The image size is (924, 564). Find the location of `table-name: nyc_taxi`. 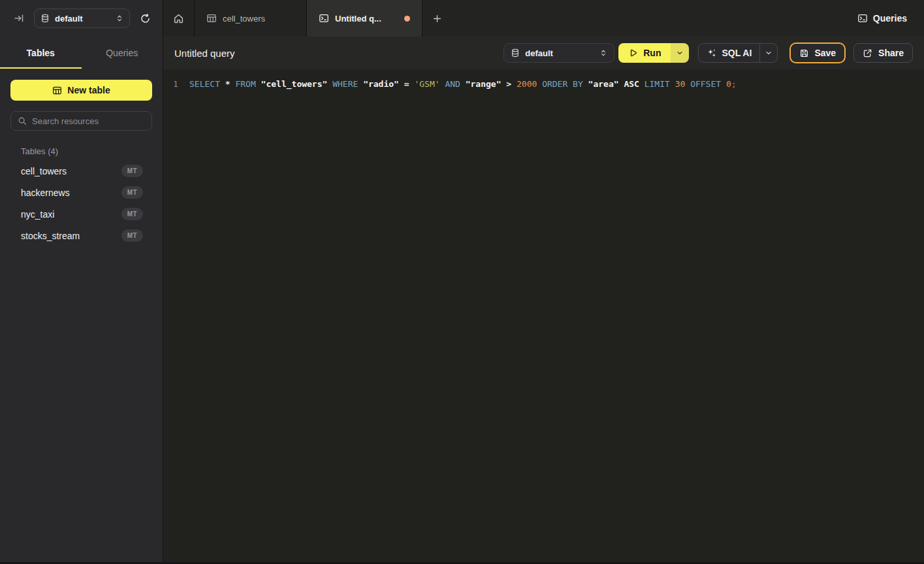

table-name: nyc_taxi is located at coordinates (38, 214).